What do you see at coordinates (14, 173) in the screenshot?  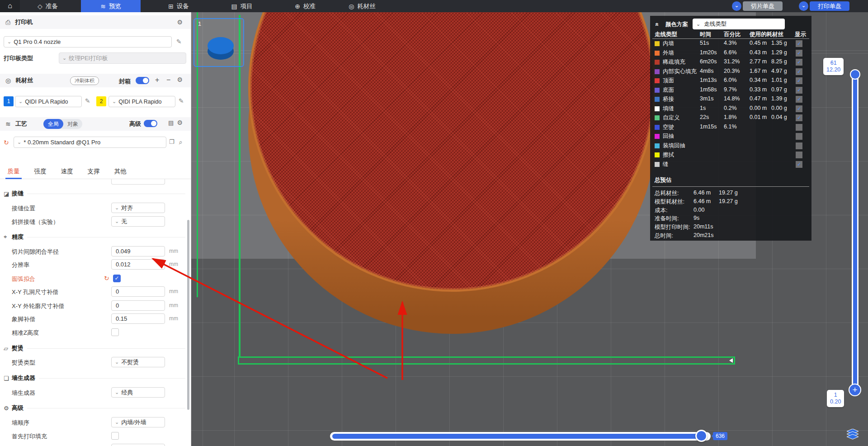 I see `tab-quality: 质量` at bounding box center [14, 173].